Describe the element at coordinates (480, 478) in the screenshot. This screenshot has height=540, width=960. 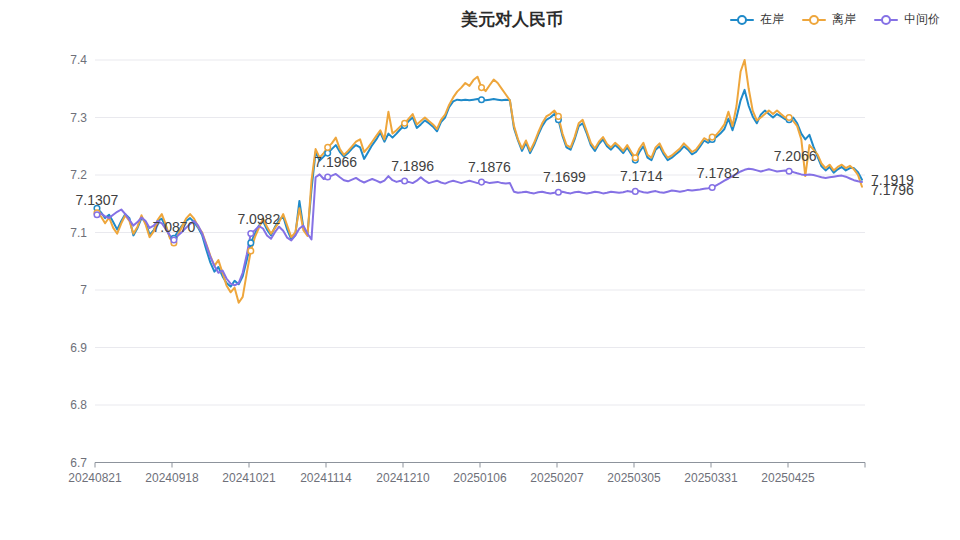
I see `x-axis-tick-label: 20250106` at that location.